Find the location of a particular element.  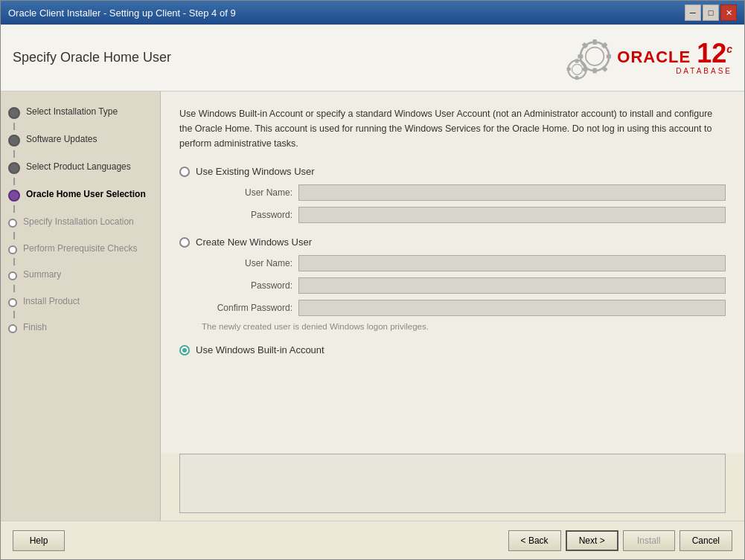

window-title: Oracle Client Installer - Setting up Cli… is located at coordinates (122, 13).